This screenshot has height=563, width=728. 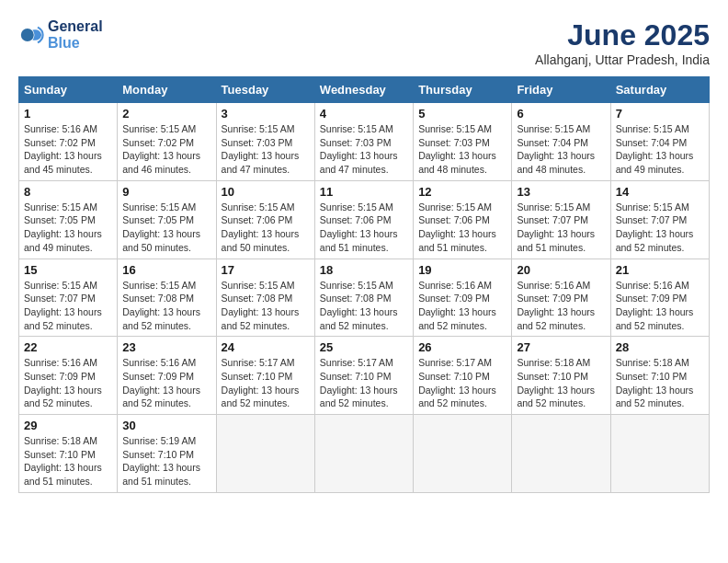 I want to click on page-header: General Blue June 2025 Allahganj, Uttar …, so click(x=364, y=42).